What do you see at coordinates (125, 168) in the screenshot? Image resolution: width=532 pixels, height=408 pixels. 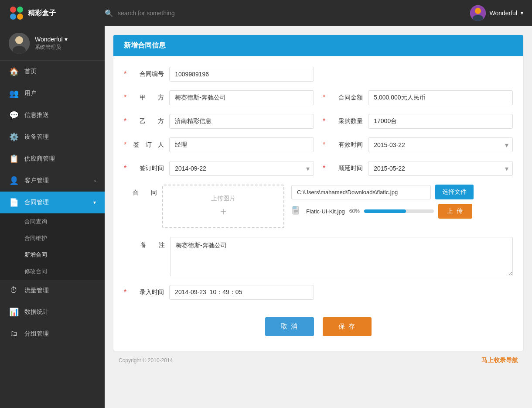 I see `required-star-sign-date: *` at bounding box center [125, 168].